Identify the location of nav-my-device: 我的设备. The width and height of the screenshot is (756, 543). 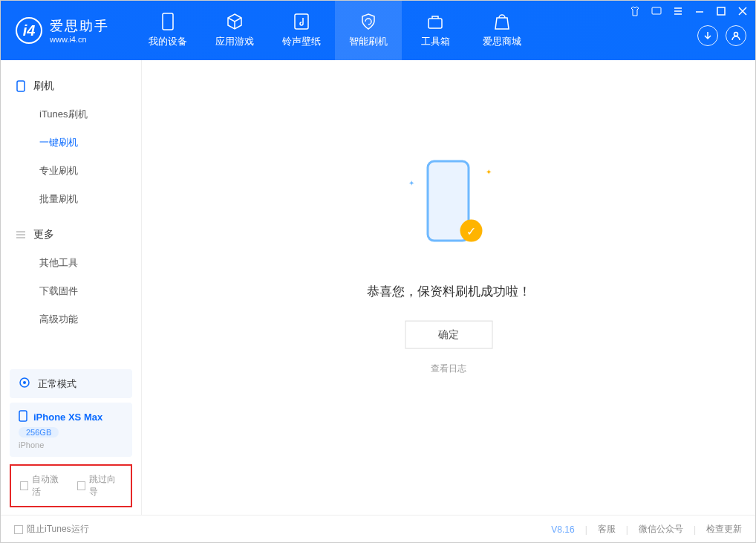
(168, 30).